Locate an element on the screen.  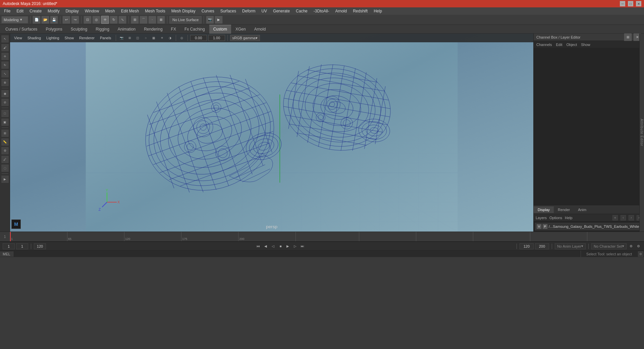
paint-tool: 🖊 is located at coordinates (5, 159).